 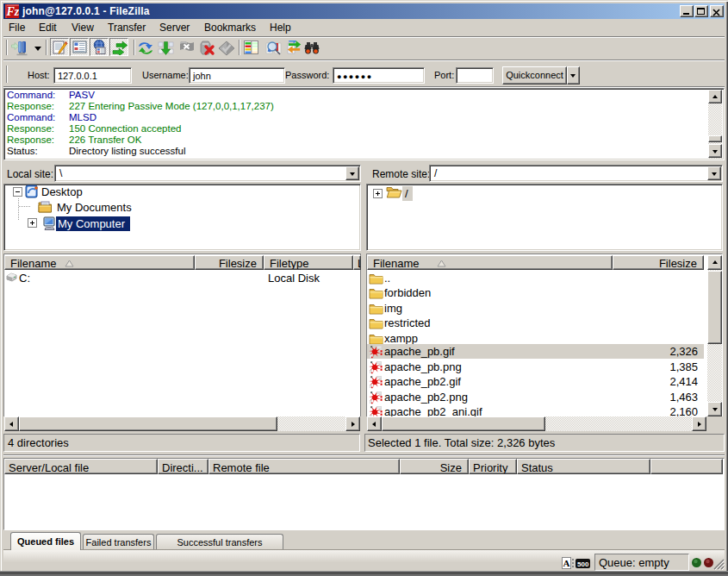 I want to click on svg-text: A, so click(x=567, y=563).